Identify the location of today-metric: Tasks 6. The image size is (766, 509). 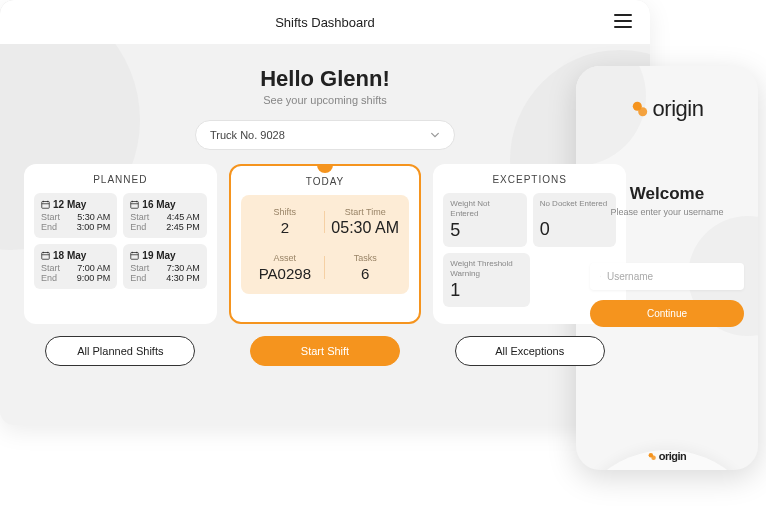
(365, 268).